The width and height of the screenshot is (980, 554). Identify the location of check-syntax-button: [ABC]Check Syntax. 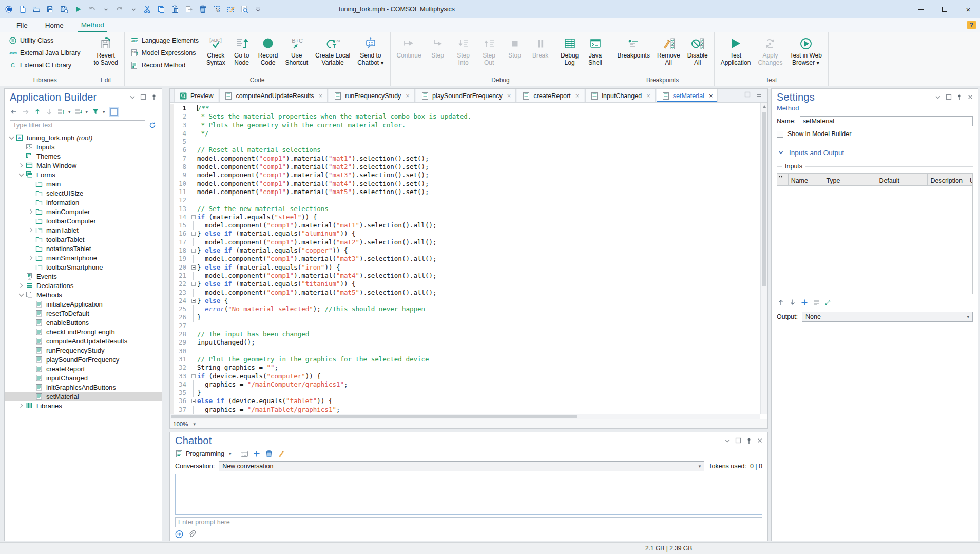
(216, 49).